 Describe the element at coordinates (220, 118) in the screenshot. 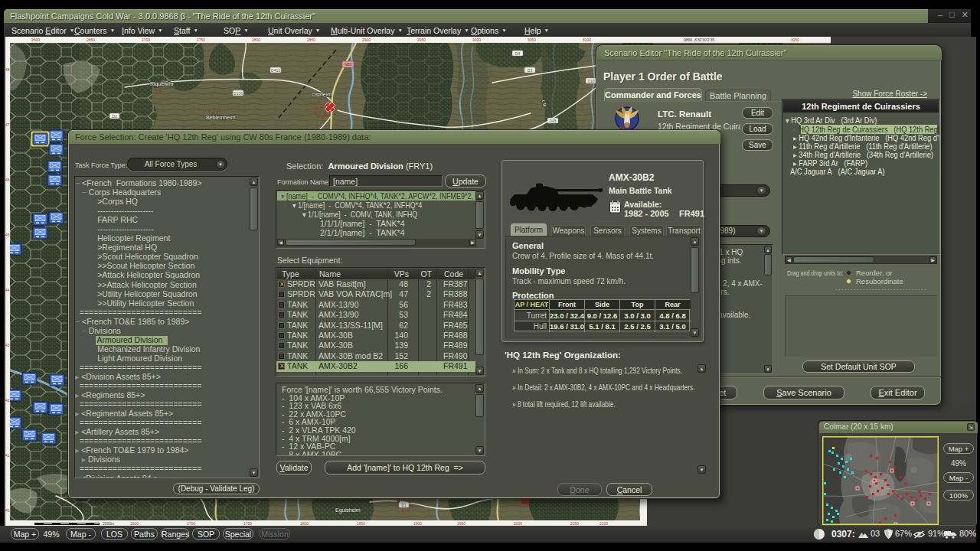

I see `svg-text: Bebleinheim` at that location.